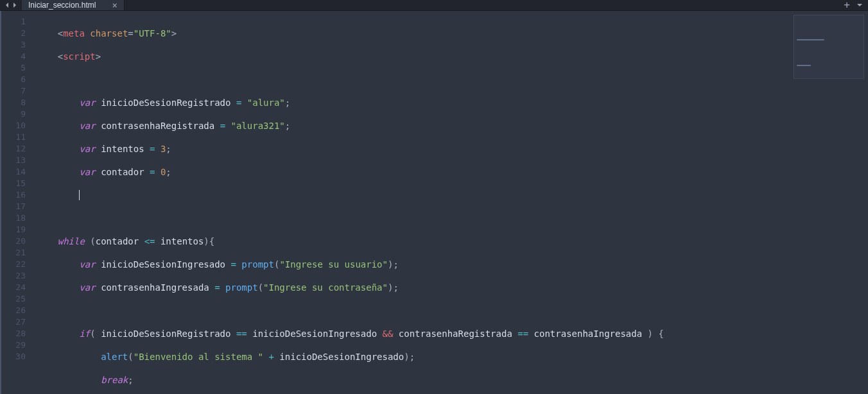 This screenshot has height=394, width=868. Describe the element at coordinates (452, 56) in the screenshot. I see `code-line: <script>` at that location.